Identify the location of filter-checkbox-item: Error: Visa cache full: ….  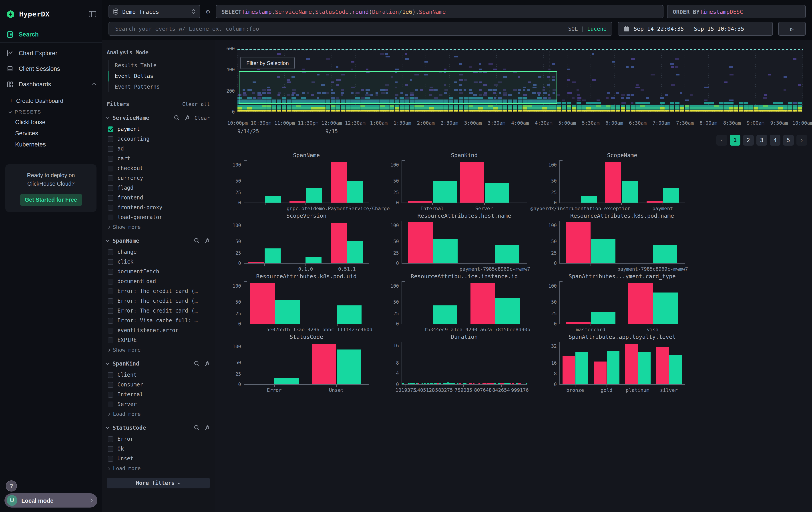
(158, 321).